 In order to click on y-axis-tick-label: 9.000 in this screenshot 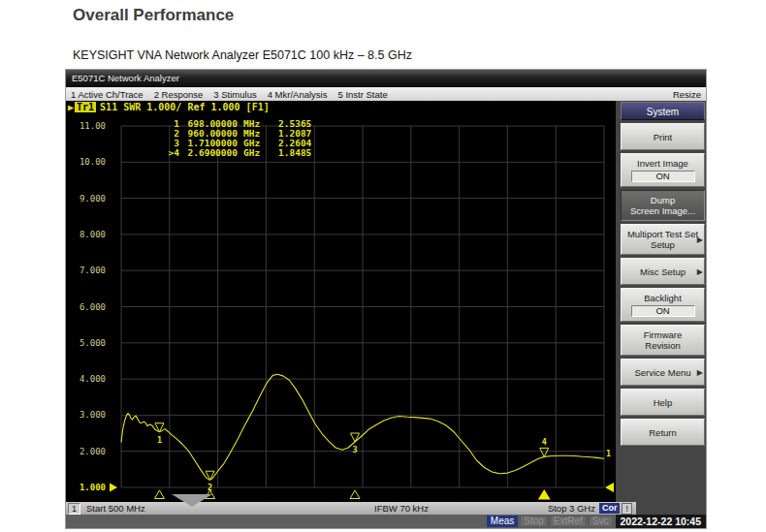, I will do `click(93, 199)`.